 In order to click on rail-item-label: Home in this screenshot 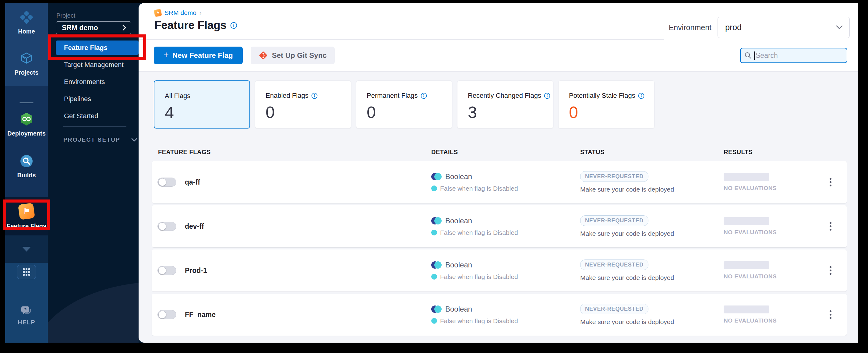, I will do `click(26, 32)`.